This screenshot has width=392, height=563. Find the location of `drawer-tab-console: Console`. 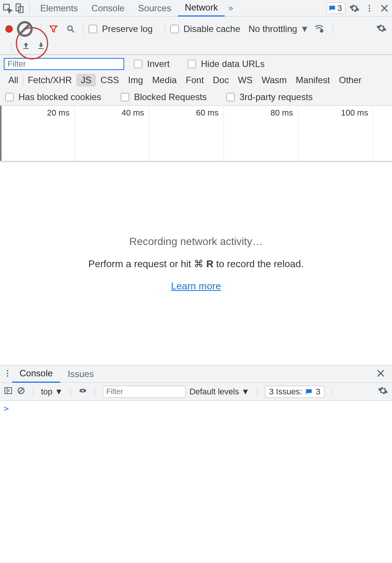

drawer-tab-console: Console is located at coordinates (36, 374).